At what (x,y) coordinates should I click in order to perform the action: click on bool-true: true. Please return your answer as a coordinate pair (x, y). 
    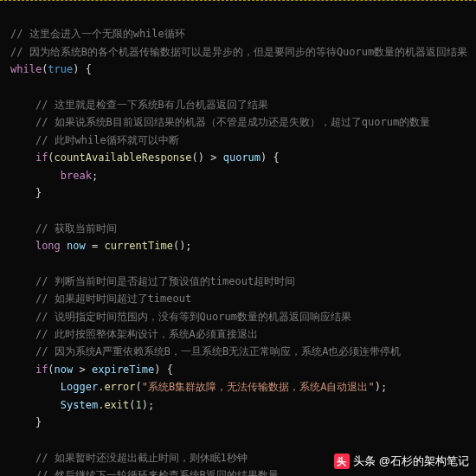
    Looking at the image, I should click on (61, 69).